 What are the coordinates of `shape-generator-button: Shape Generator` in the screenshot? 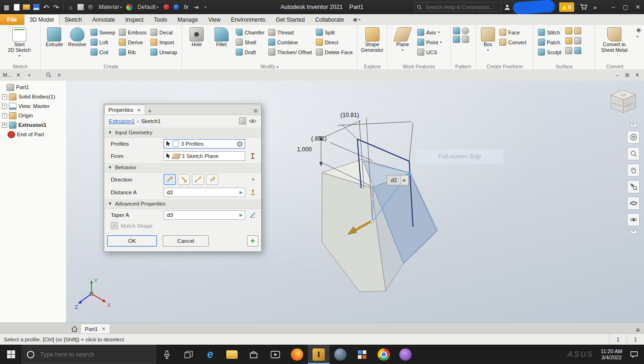 It's located at (372, 40).